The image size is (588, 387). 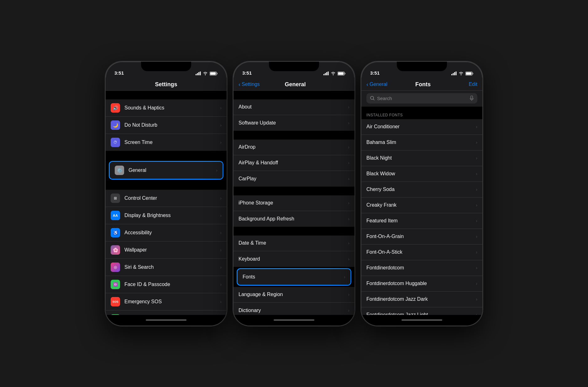 What do you see at coordinates (420, 299) in the screenshot?
I see `font-label: Fontdinerdotcom Jazz Dark` at bounding box center [420, 299].